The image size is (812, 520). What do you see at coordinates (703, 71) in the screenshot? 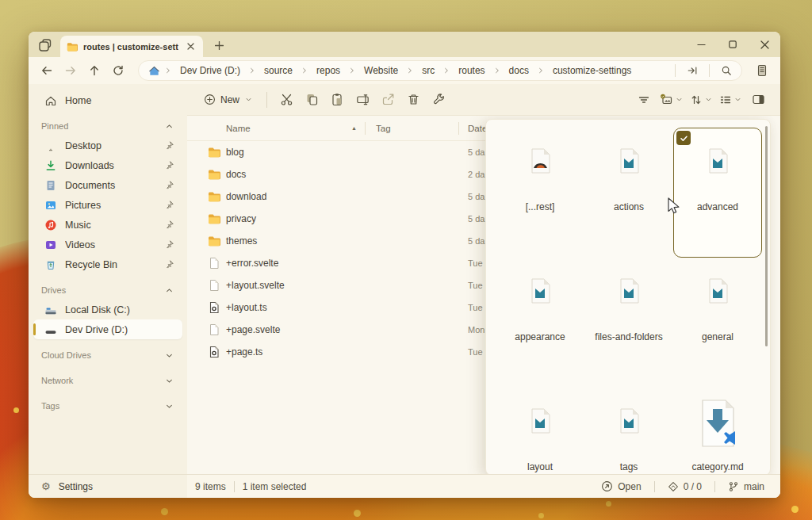
I see `address-bar-actions` at bounding box center [703, 71].